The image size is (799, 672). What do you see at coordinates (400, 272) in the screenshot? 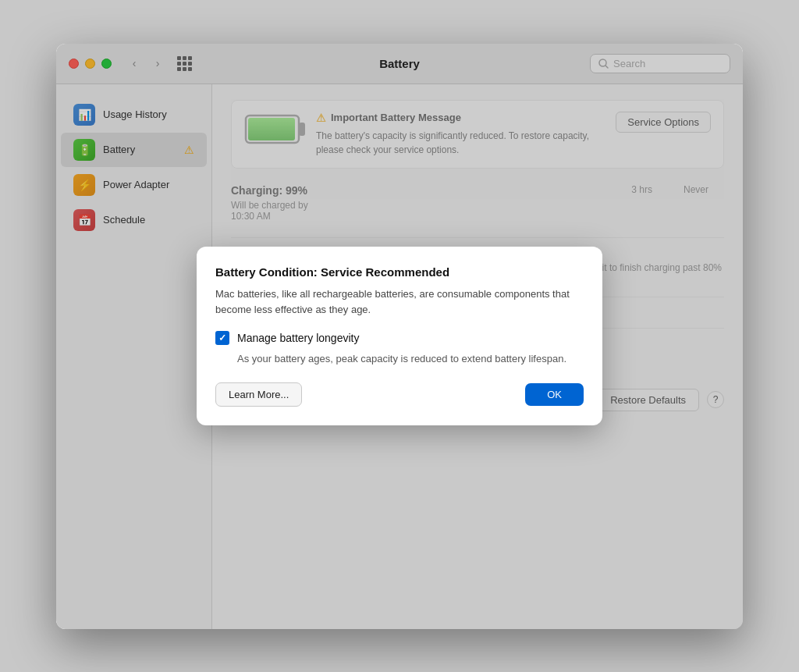
I see `modal-title: Battery Condition: Service Recommended` at bounding box center [400, 272].